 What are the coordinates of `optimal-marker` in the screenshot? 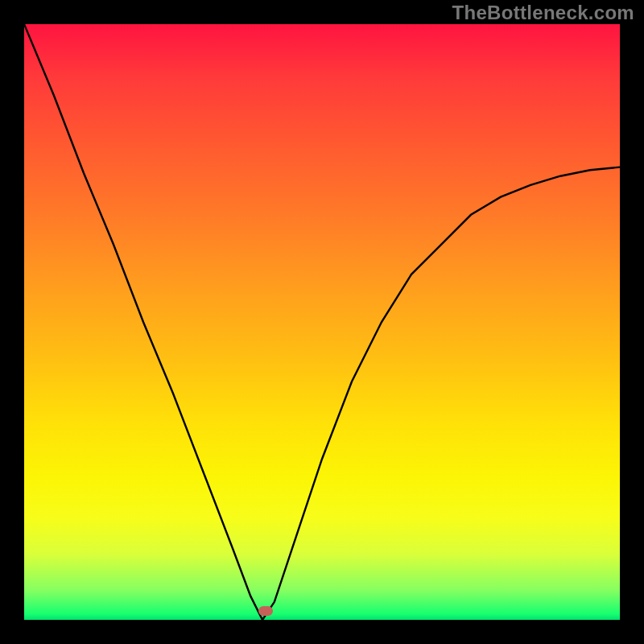 It's located at (266, 611).